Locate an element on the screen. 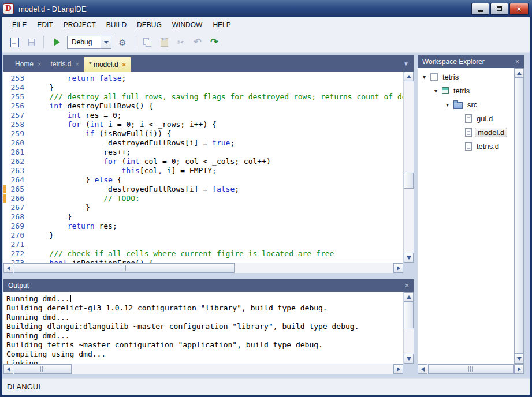 The image size is (532, 397). code-line: 260 _destroyedFullRows[i] = true; is located at coordinates (203, 143).